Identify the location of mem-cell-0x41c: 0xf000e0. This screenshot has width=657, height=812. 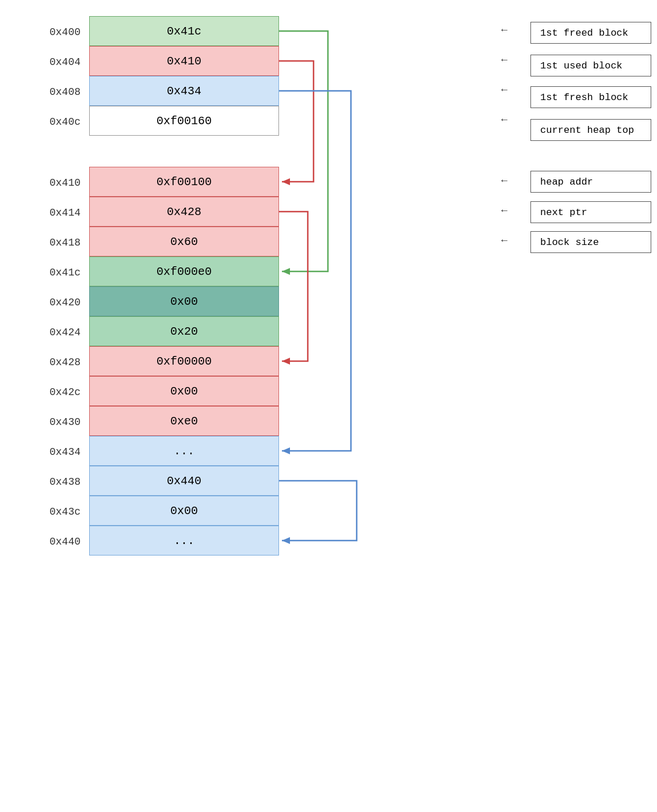
(184, 271).